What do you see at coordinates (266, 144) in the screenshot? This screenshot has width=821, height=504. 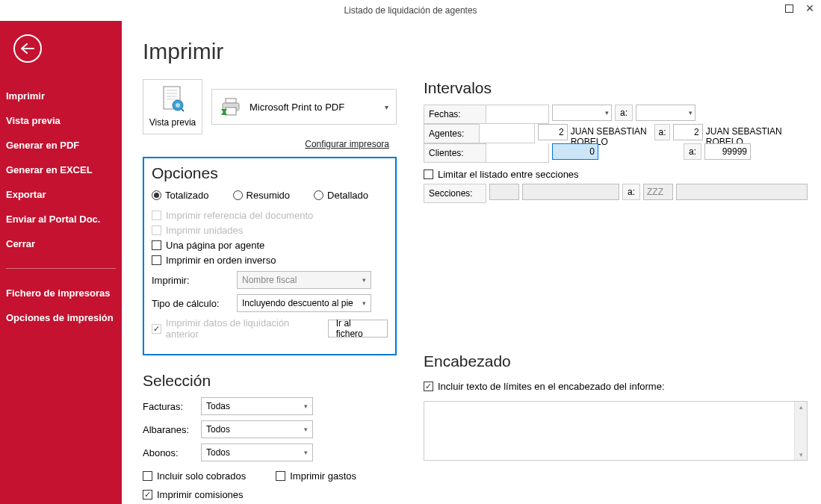 I see `configure-printer-link: Configurar impresora` at bounding box center [266, 144].